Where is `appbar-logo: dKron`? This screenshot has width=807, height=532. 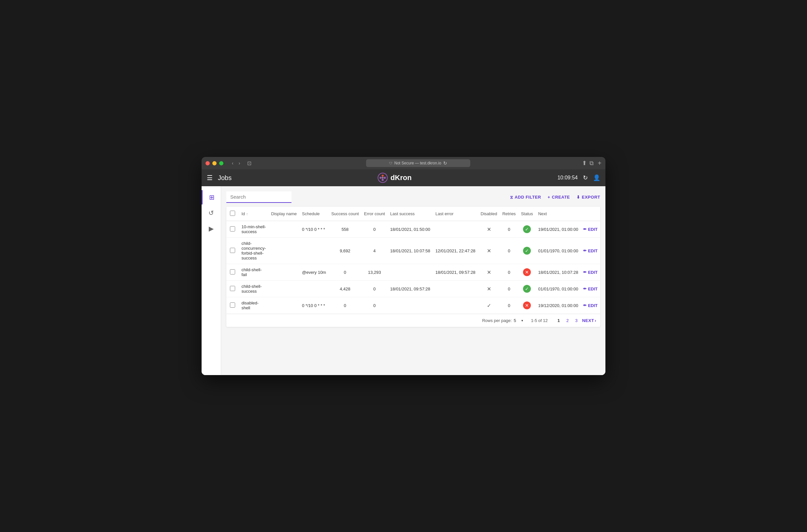 appbar-logo: dKron is located at coordinates (394, 178).